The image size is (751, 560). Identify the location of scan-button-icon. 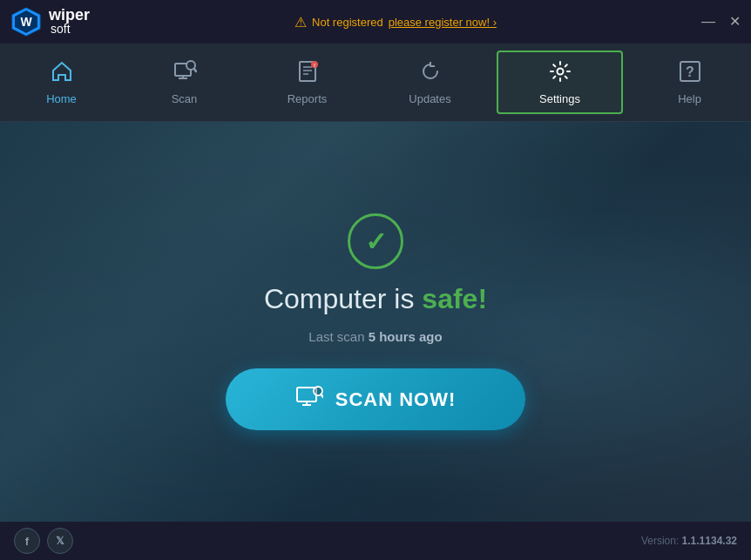
(309, 399).